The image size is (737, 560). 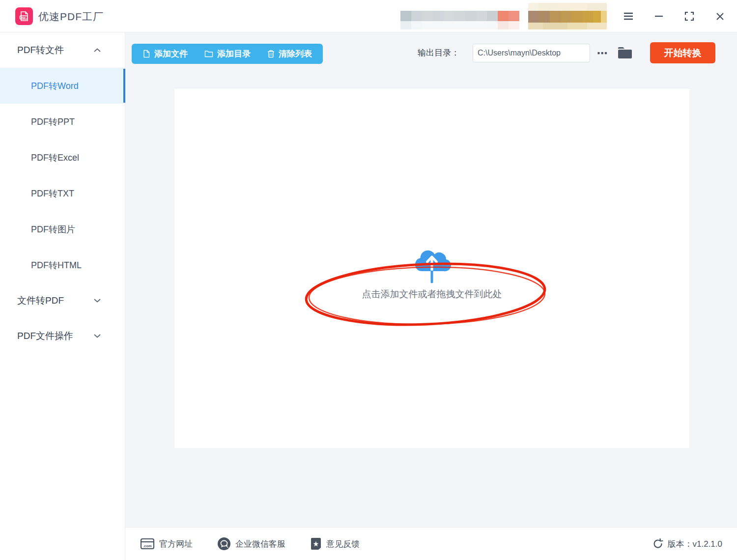 I want to click on maximize-button, so click(x=689, y=16).